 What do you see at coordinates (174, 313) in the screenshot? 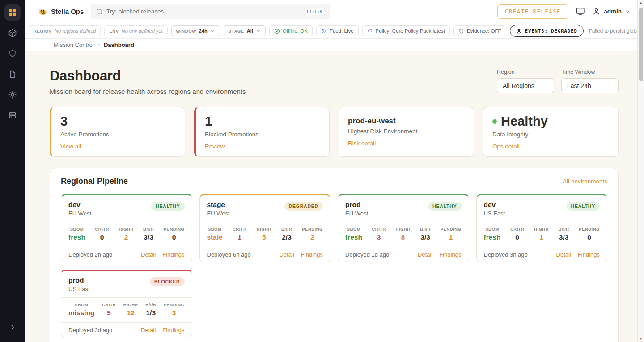
I see `metric-value: 3` at bounding box center [174, 313].